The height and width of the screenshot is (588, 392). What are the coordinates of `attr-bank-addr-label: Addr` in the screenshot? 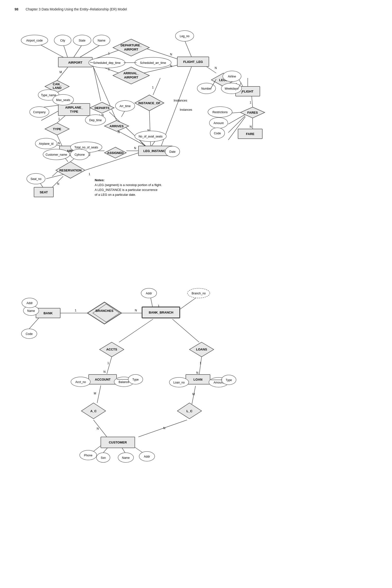 It's located at (30, 303).